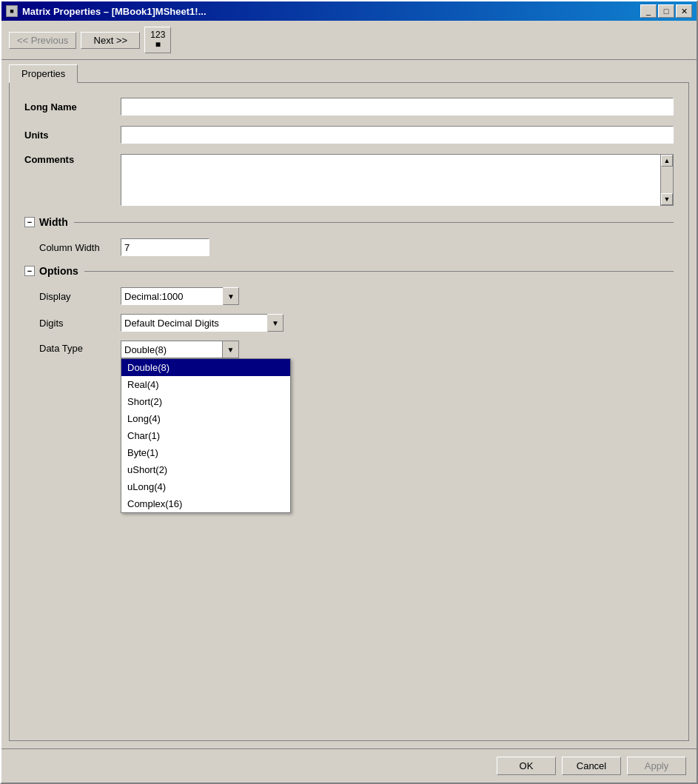 This screenshot has width=698, height=784. What do you see at coordinates (206, 367) in the screenshot?
I see `data-type-option-double8: Double(8)` at bounding box center [206, 367].